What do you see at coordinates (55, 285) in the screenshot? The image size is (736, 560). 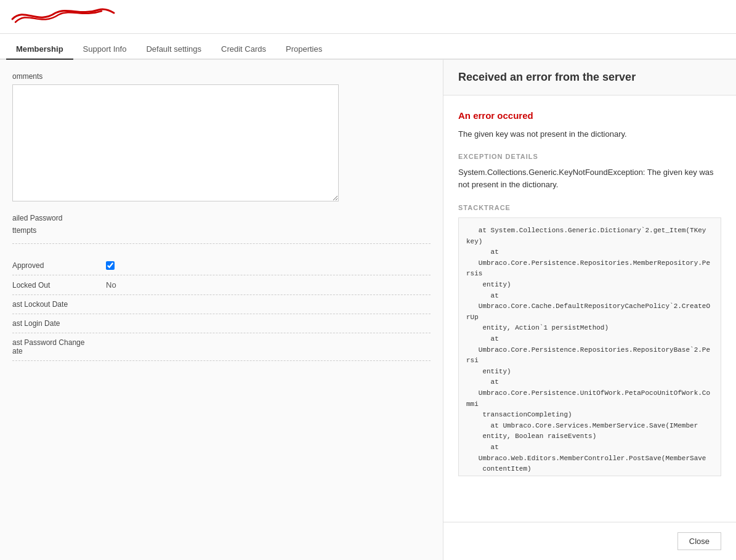 I see `locked-out-label: Locked Out` at bounding box center [55, 285].